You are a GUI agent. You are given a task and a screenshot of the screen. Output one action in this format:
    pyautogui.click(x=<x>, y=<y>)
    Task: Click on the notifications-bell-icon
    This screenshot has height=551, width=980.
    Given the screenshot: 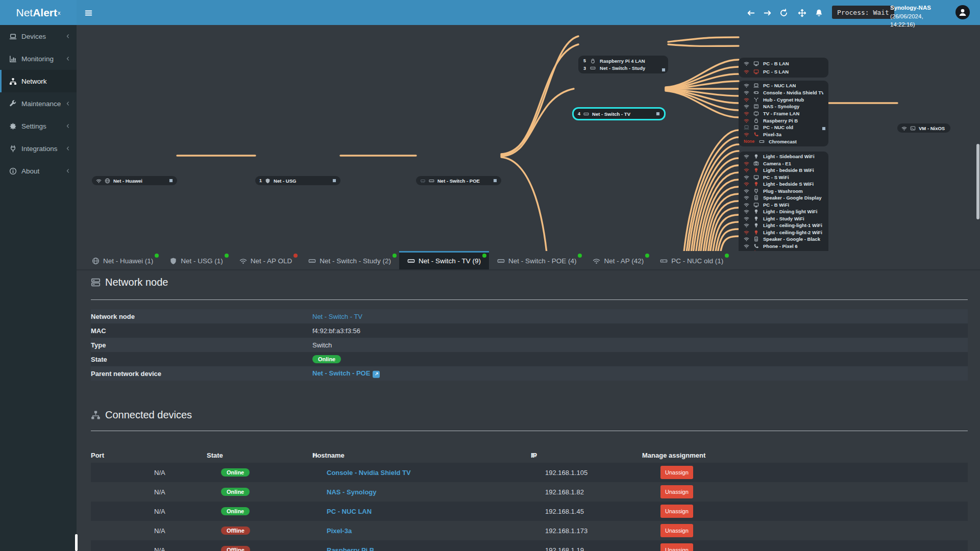 What is the action you would take?
    pyautogui.click(x=819, y=13)
    